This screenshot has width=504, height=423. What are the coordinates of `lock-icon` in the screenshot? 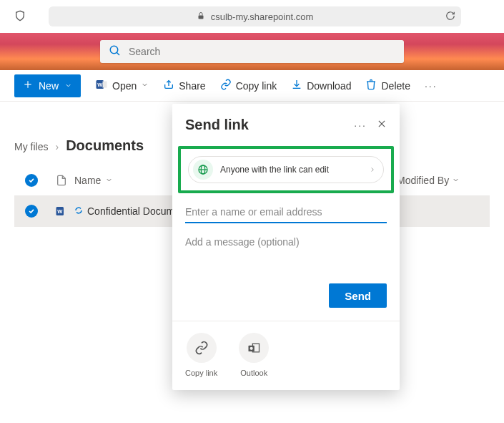 It's located at (201, 17).